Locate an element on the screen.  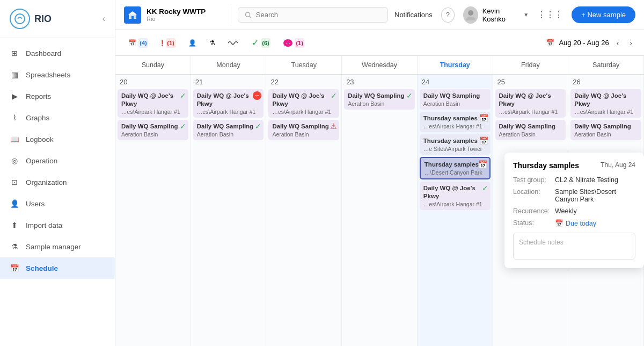
filter-dots: ··· (1) is located at coordinates (294, 43).